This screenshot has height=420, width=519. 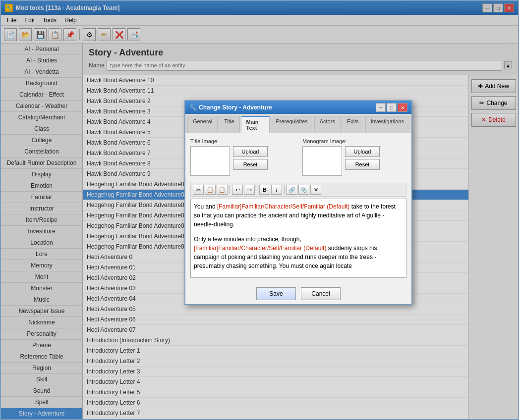 I want to click on dialog-minimize-btn: ─, so click(x=381, y=107).